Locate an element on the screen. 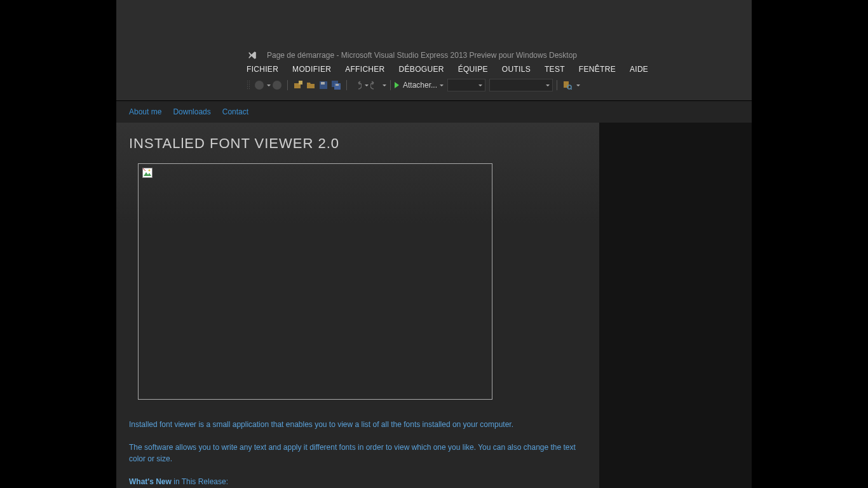 The height and width of the screenshot is (488, 868). open-file-button is located at coordinates (311, 85).